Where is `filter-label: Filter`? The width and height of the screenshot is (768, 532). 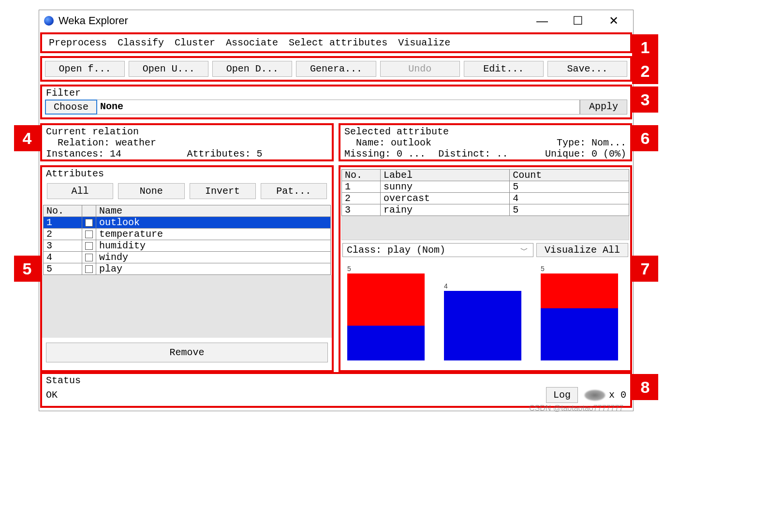 filter-label: Filter is located at coordinates (336, 93).